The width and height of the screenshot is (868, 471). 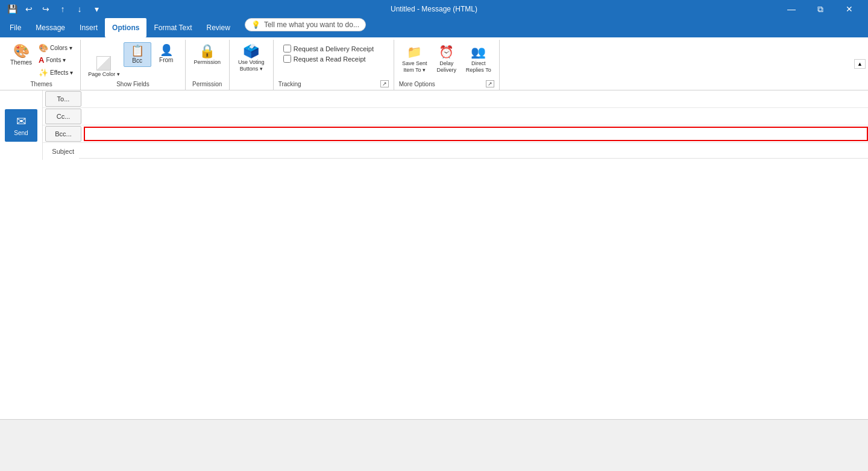 I want to click on page-color-button: Page Color ▾, so click(x=104, y=66).